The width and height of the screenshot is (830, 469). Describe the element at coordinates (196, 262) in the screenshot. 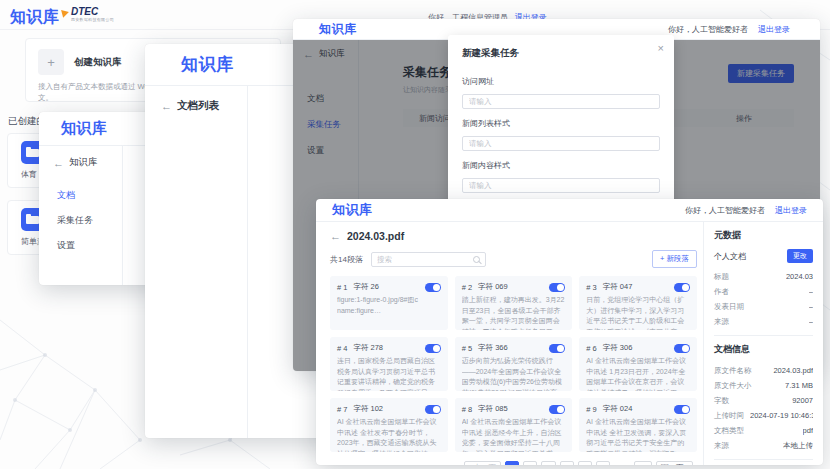

I see `doc-list-sidebar: ← 文档列表` at that location.